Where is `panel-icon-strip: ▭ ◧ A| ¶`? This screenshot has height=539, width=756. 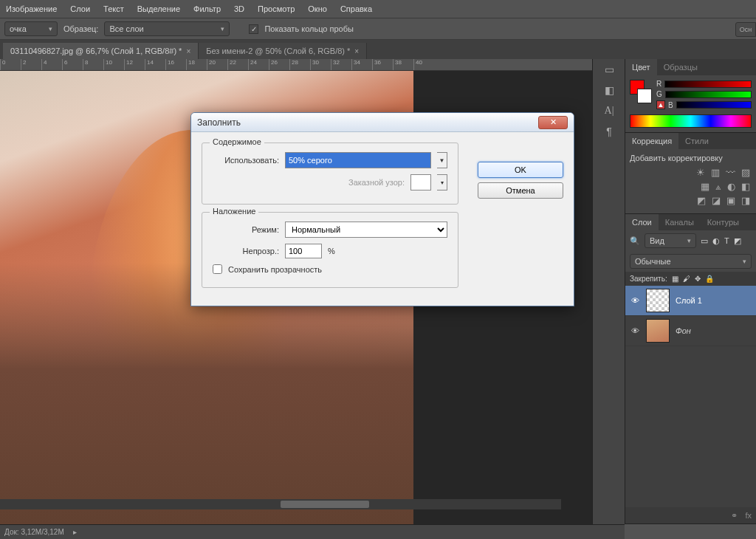
panel-icon-strip: ▭ ◧ A| ¶ is located at coordinates (608, 292).